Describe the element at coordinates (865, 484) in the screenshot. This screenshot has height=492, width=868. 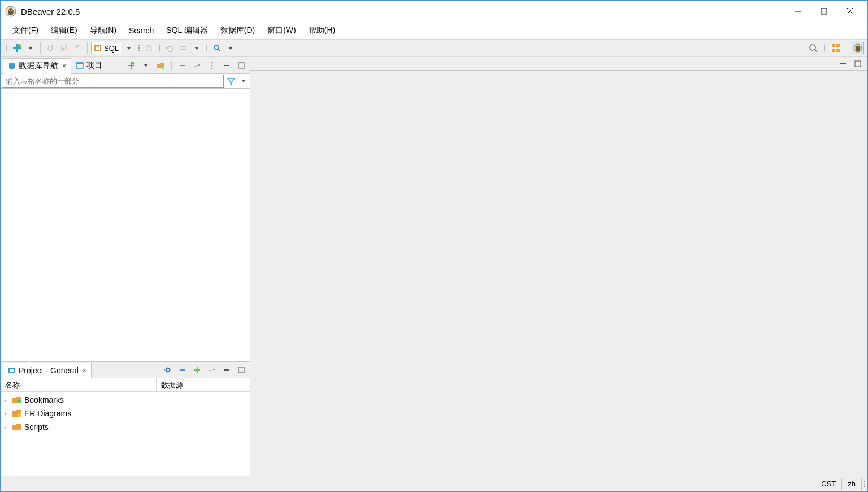
I see `statusbar-handle` at that location.